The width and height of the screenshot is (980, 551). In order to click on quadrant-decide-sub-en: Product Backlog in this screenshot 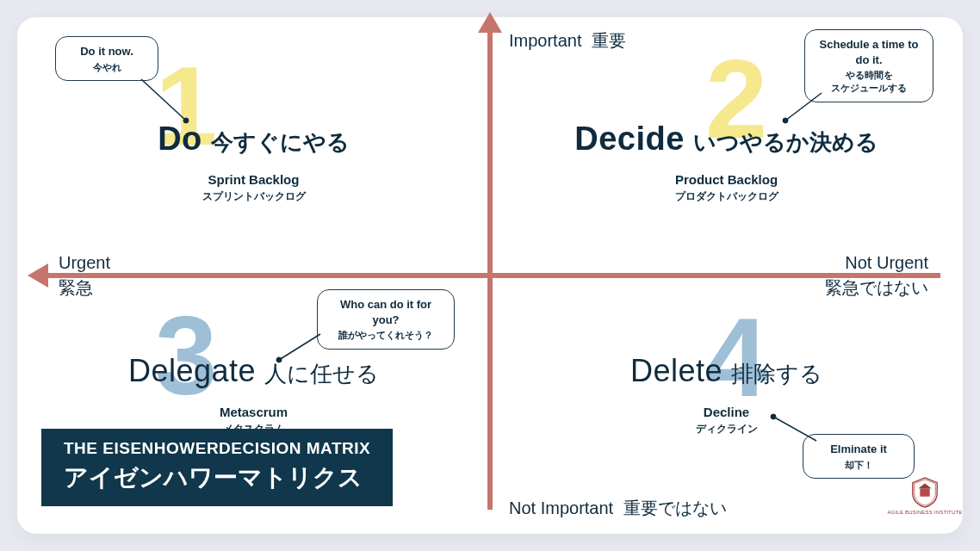, I will do `click(727, 180)`.